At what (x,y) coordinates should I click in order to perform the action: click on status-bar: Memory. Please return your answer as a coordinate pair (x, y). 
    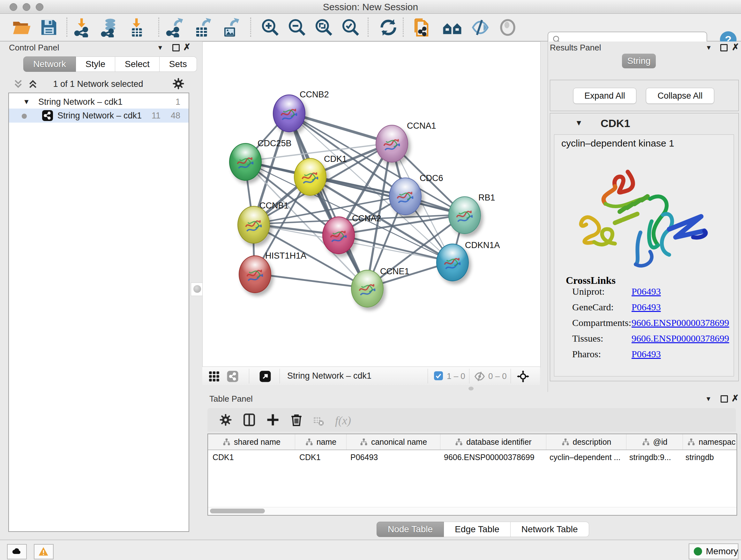
    Looking at the image, I should click on (370, 550).